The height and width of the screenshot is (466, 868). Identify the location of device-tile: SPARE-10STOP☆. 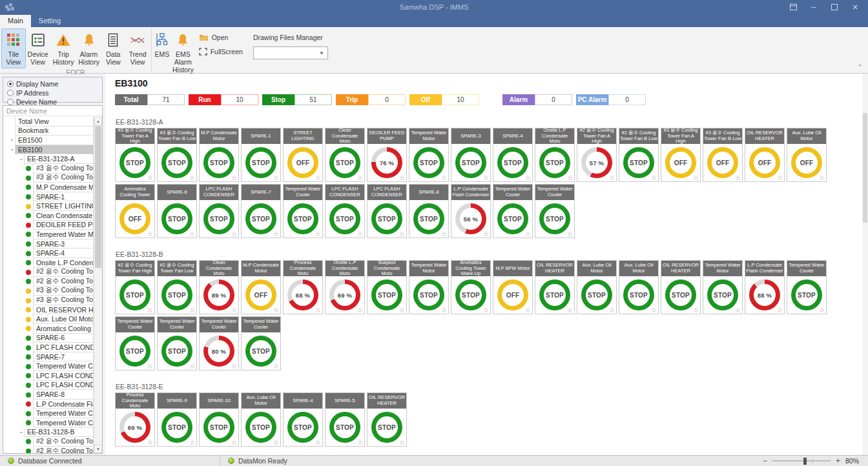
(219, 420).